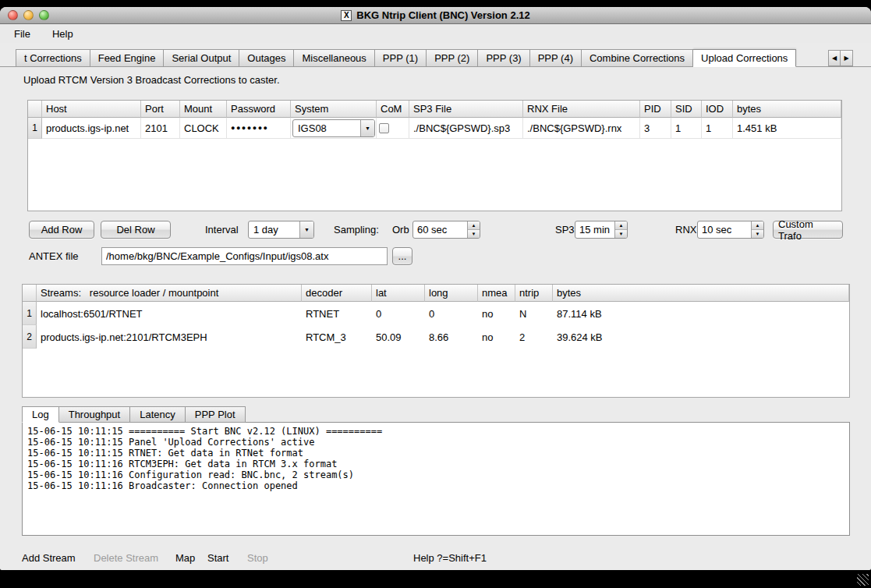 The height and width of the screenshot is (588, 871). I want to click on map-button: Map, so click(186, 558).